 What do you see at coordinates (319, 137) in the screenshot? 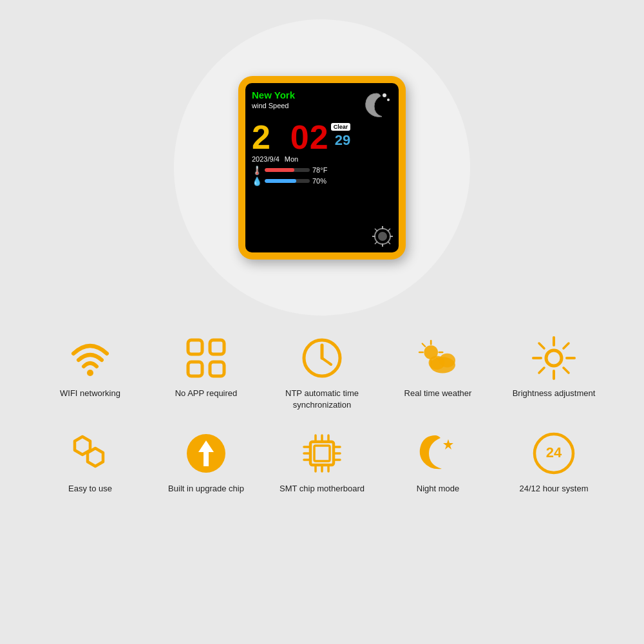
I see `time-m2: 2` at bounding box center [319, 137].